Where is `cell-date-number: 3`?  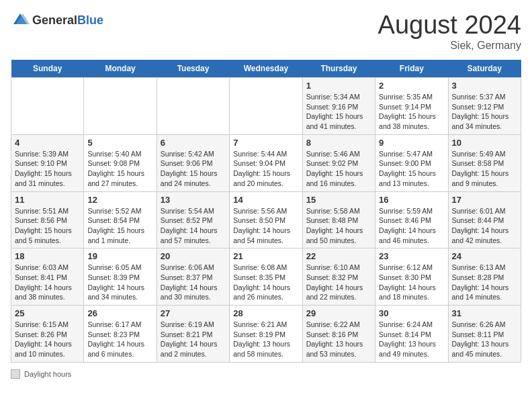
cell-date-number: 3 is located at coordinates (485, 86).